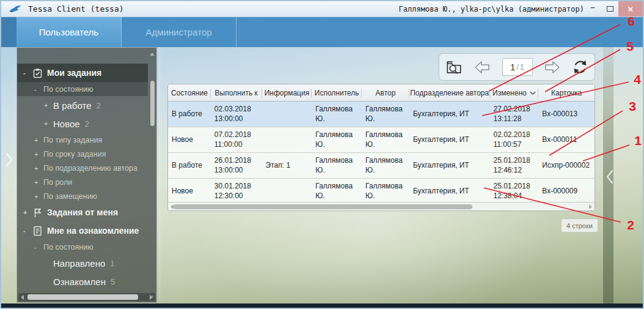 The image size is (644, 309). Describe the element at coordinates (236, 114) in the screenshot. I see `cell-due: 02.03.2018 13:00:00` at that location.